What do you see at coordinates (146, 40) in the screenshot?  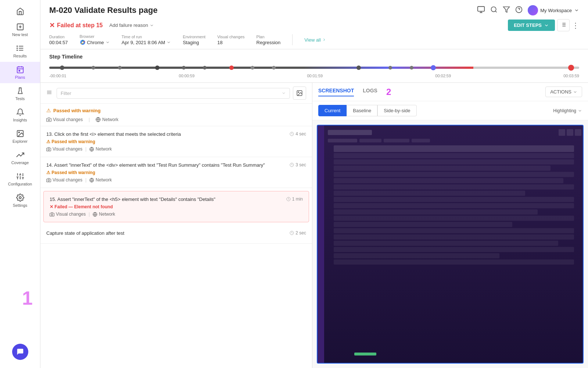 I see `meta-time: Time of run Apr 9, 2021 8:06 AM` at bounding box center [146, 40].